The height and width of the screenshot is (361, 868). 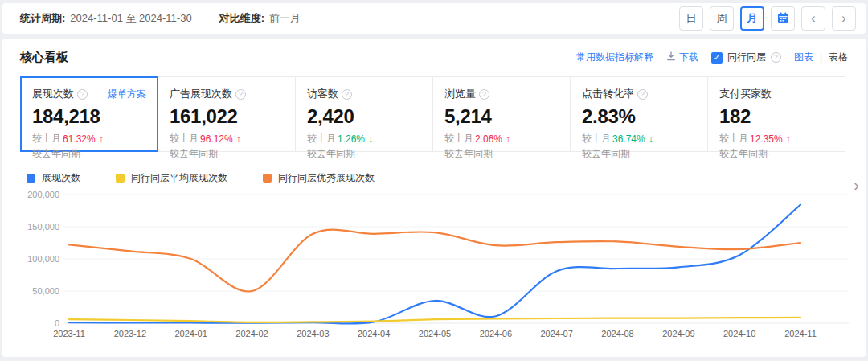 What do you see at coordinates (776, 114) in the screenshot?
I see `metric-card-paying-buyers: 支付买家数 ? 182 较上月12.35%↑ 较去年同期-` at bounding box center [776, 114].